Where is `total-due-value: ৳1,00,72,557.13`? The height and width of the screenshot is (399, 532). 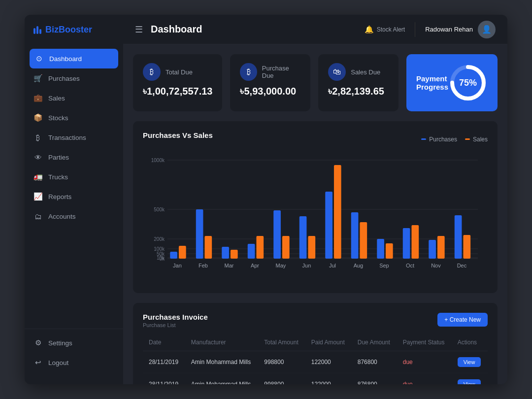
total-due-value: ৳1,00,72,557.13 is located at coordinates (177, 92).